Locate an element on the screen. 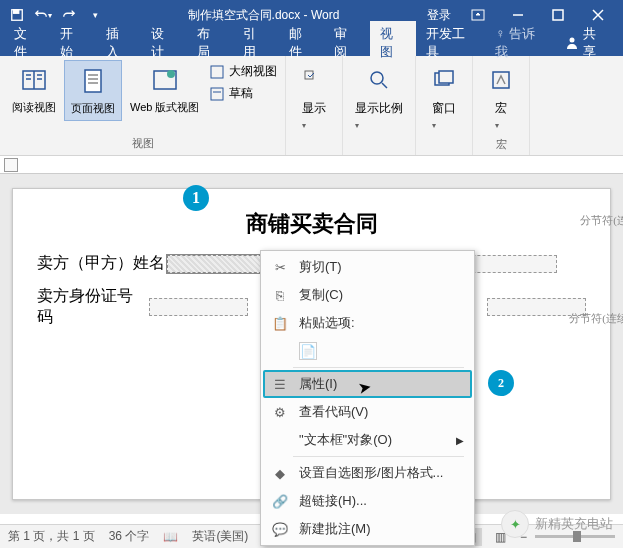  paste-keep-icon: 📄 is located at coordinates (308, 351).